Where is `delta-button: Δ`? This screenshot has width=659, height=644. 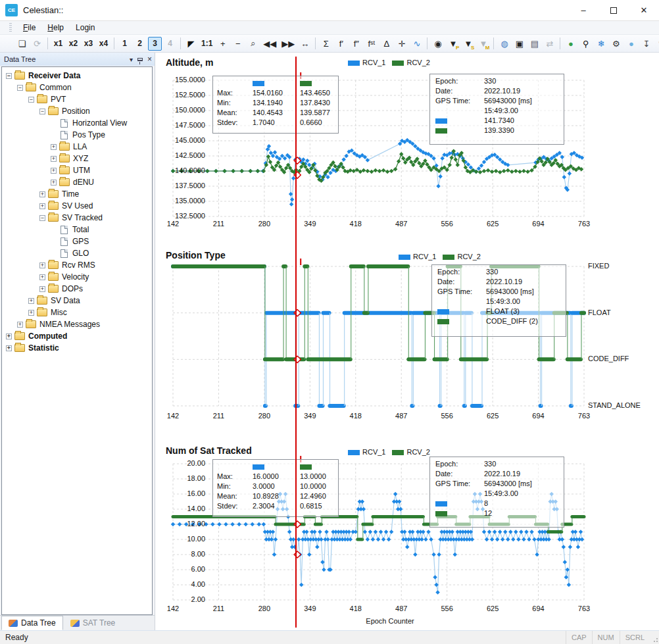
delta-button: Δ is located at coordinates (387, 43).